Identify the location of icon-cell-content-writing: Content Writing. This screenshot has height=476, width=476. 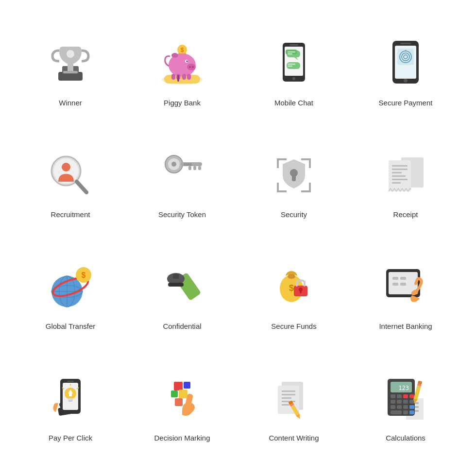
(294, 406).